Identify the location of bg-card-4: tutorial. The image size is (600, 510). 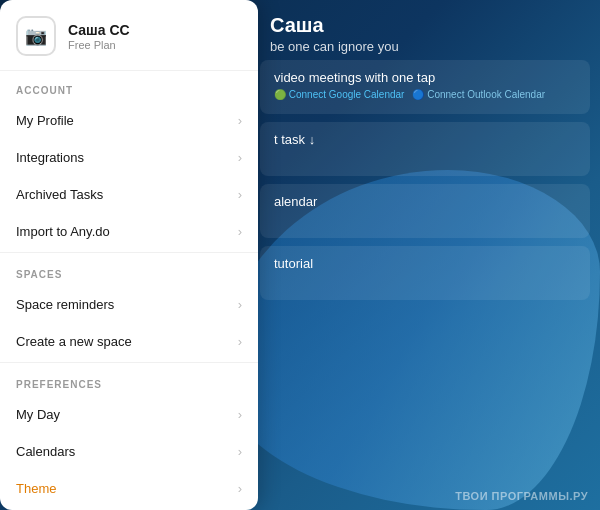
(425, 273).